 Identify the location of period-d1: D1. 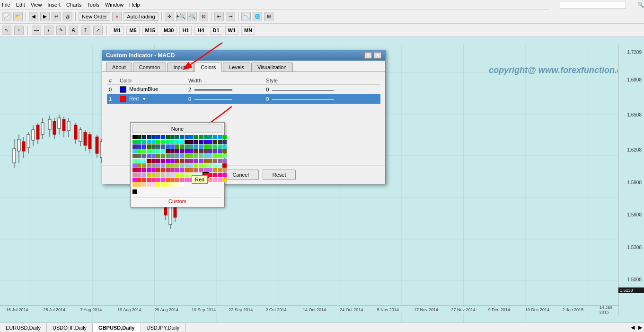
(216, 30).